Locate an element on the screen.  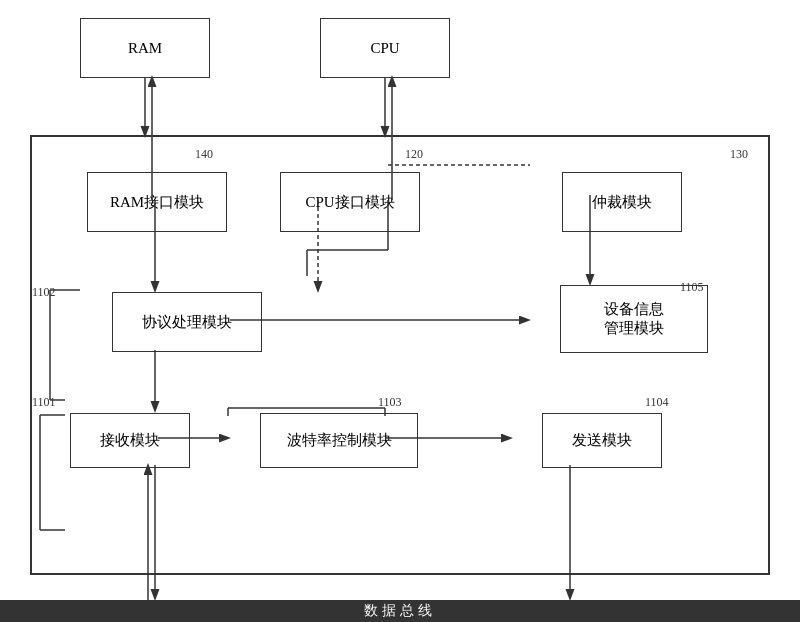
ref-140: 140 is located at coordinates (204, 154).